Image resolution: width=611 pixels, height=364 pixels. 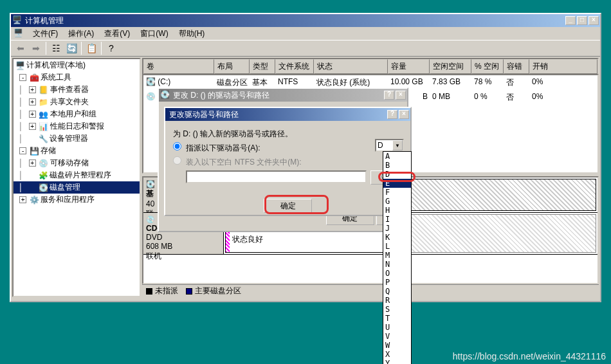 I want to click on drive-option-J: J, so click(x=397, y=228).